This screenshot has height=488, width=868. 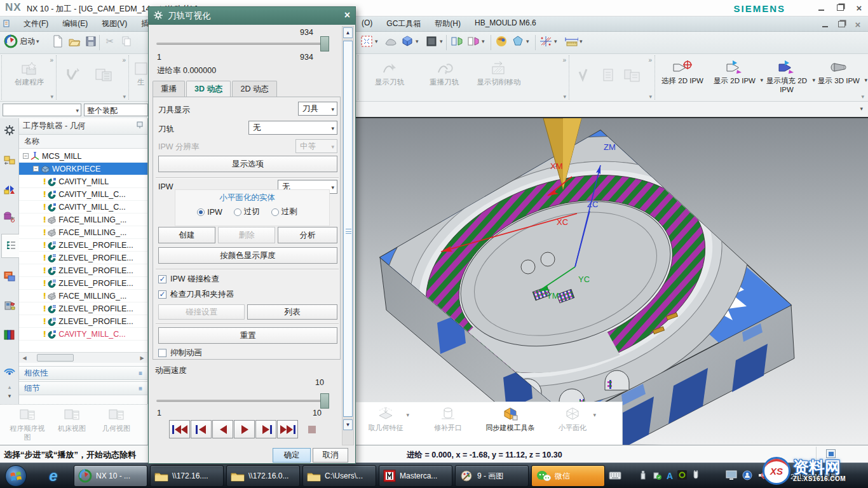 I want to click on render-style-button: ▾, so click(x=520, y=41).